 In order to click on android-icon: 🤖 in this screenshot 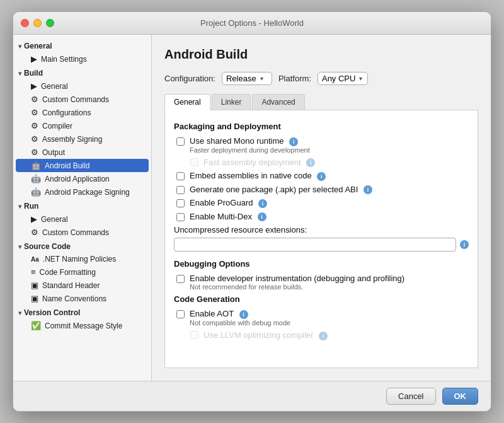, I will do `click(36, 165)`.